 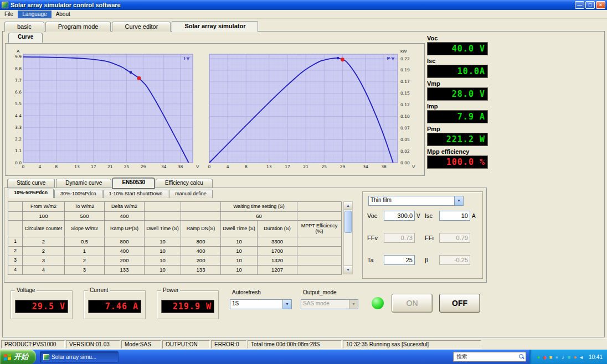 I want to click on tray-icon-4: ●, so click(x=557, y=357).